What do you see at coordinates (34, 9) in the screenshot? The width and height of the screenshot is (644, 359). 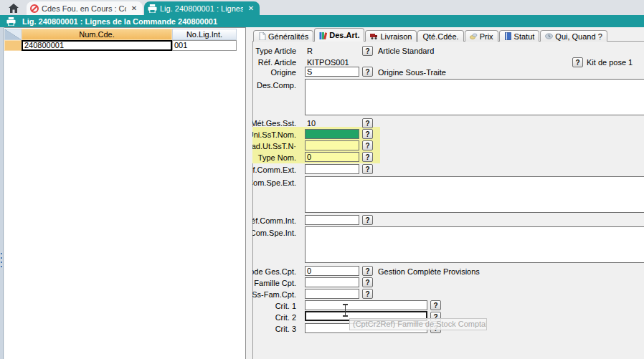 I see `blocked-icon` at bounding box center [34, 9].